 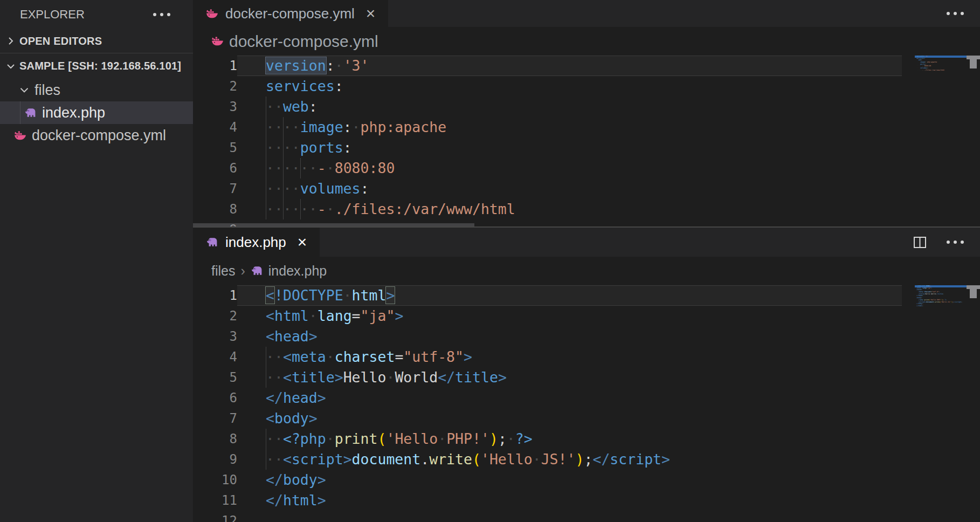 What do you see at coordinates (289, 271) in the screenshot?
I see `breadcrumb-item-index-php: index.php` at bounding box center [289, 271].